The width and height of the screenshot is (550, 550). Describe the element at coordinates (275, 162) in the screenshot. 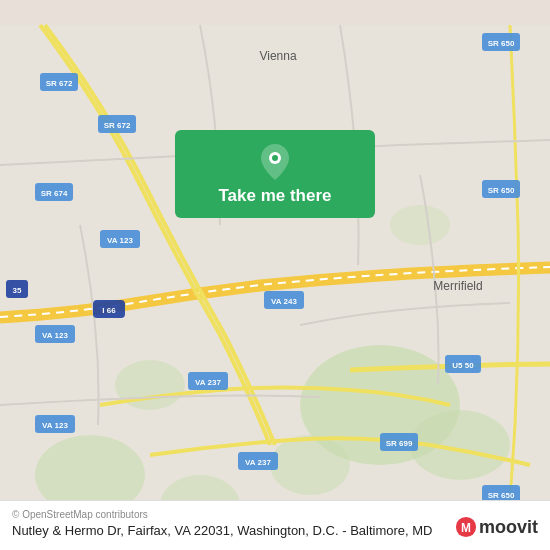

I see `location-pin-icon` at that location.